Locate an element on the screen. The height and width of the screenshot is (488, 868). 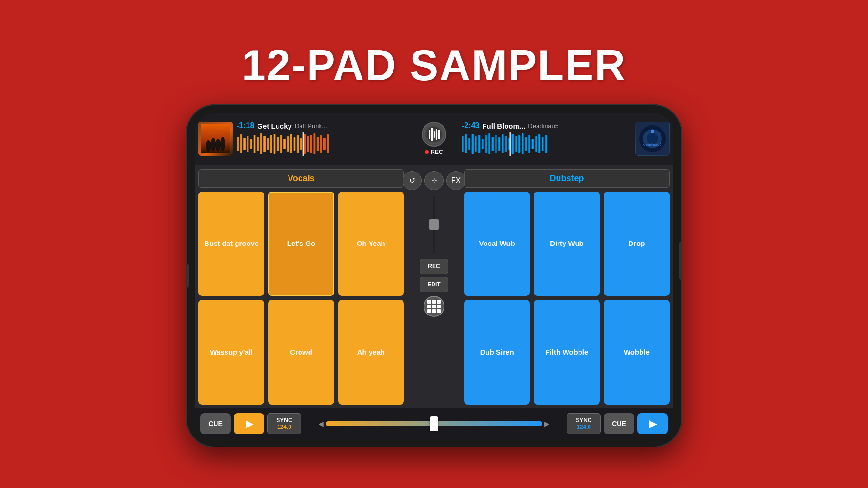
pads-grid-right: Vocal Wub Dirty Wub Drop Dub Siren Filth… is located at coordinates (567, 298).